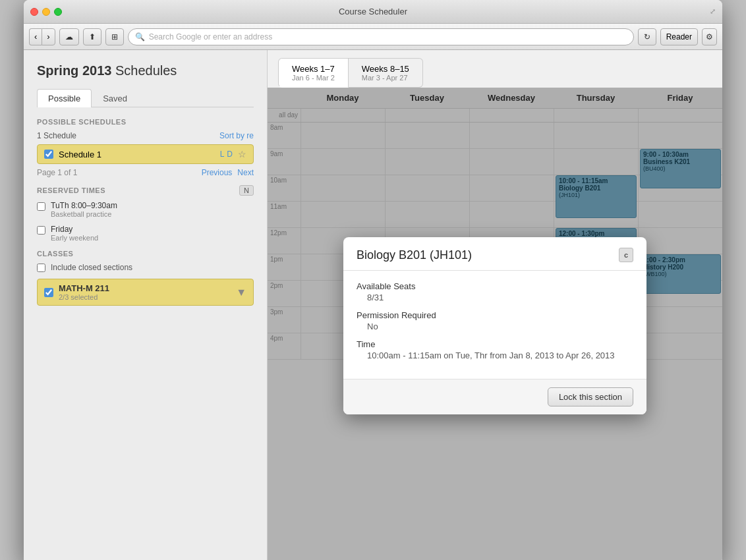  I want to click on possible-schedules-header: POSSIBLE SCHEDULES, so click(145, 122).